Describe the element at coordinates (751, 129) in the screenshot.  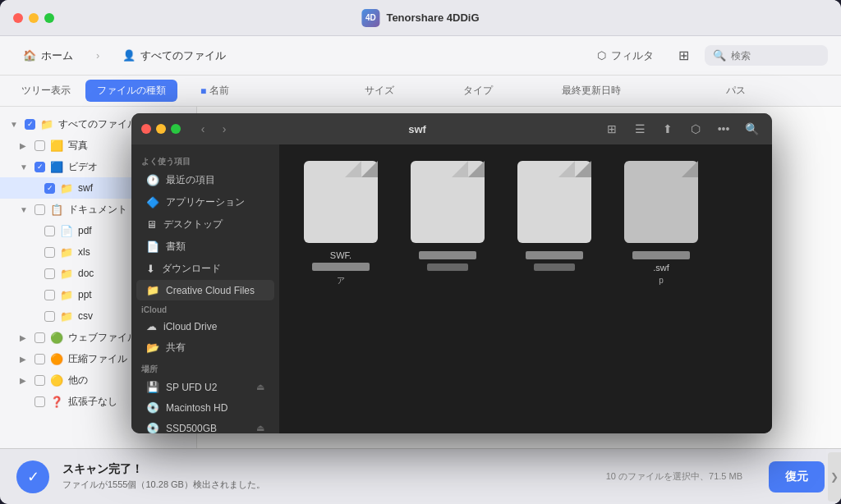
I see `finder-search-button: 🔍` at that location.